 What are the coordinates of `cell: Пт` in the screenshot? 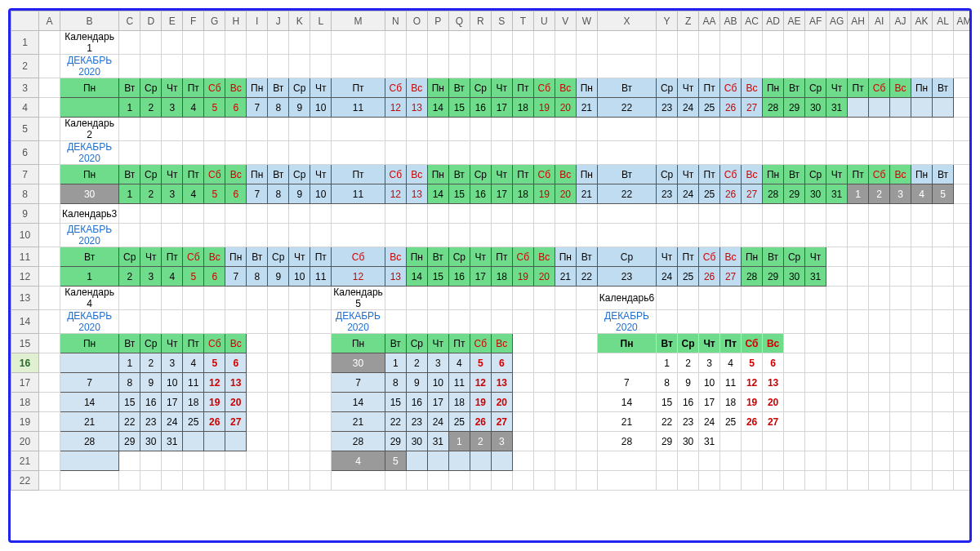 It's located at (501, 257).